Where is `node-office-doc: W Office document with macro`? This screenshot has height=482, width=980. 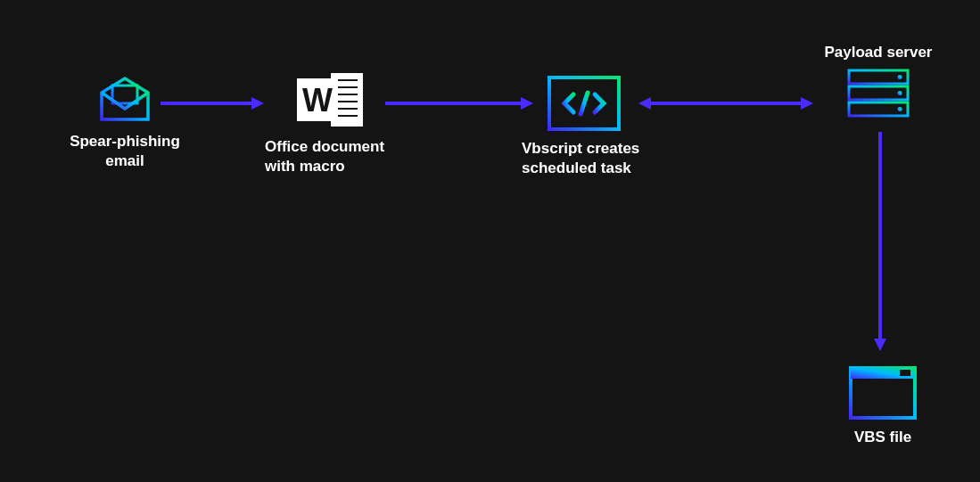 node-office-doc: W Office document with macro is located at coordinates (341, 123).